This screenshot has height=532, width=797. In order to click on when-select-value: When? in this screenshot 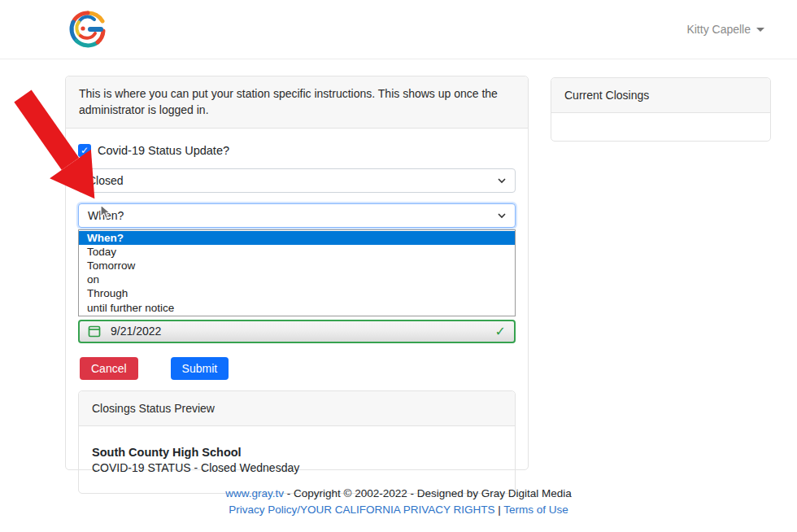, I will do `click(106, 216)`.